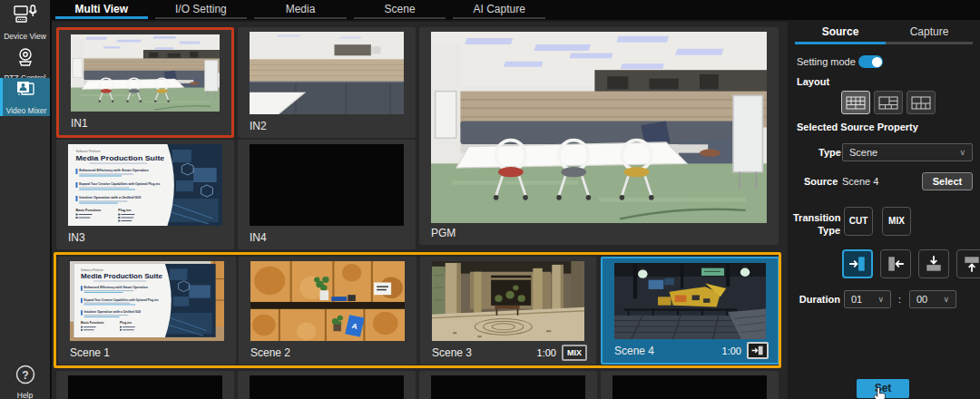 The height and width of the screenshot is (399, 980). I want to click on sidebar-item-label: Device View, so click(25, 36).